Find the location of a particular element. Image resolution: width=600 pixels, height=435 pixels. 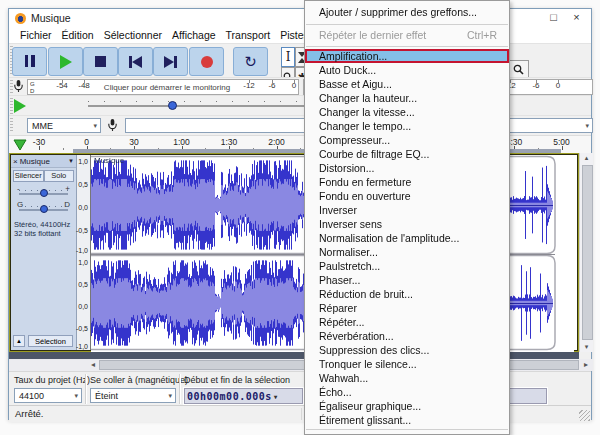

menubar-item-fichier: Fichier is located at coordinates (36, 35).